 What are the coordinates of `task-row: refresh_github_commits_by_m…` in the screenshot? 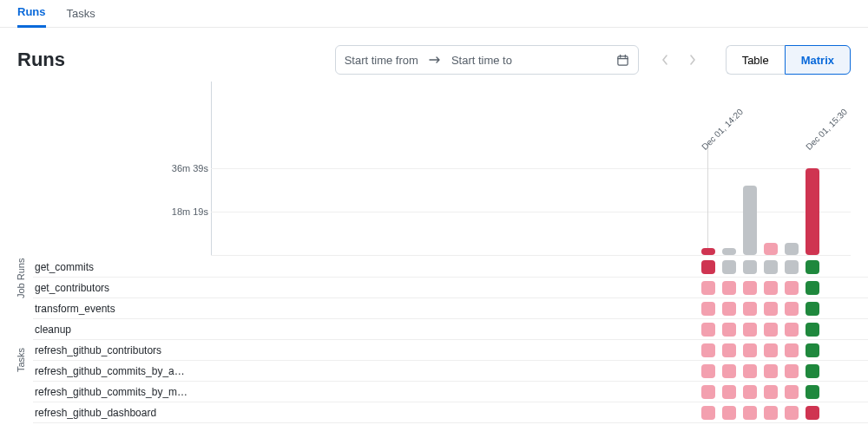 It's located at (450, 392).